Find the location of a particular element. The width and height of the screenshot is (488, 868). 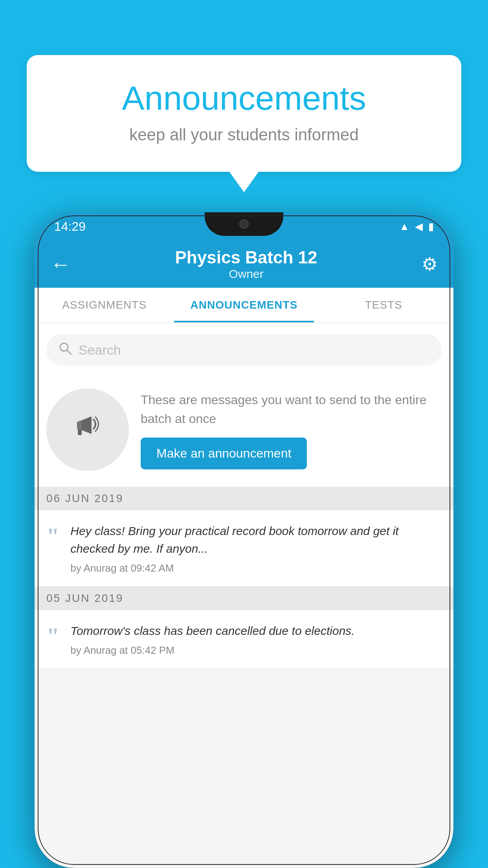

date-separator-2: 05 JUN 2019 is located at coordinates (244, 598).